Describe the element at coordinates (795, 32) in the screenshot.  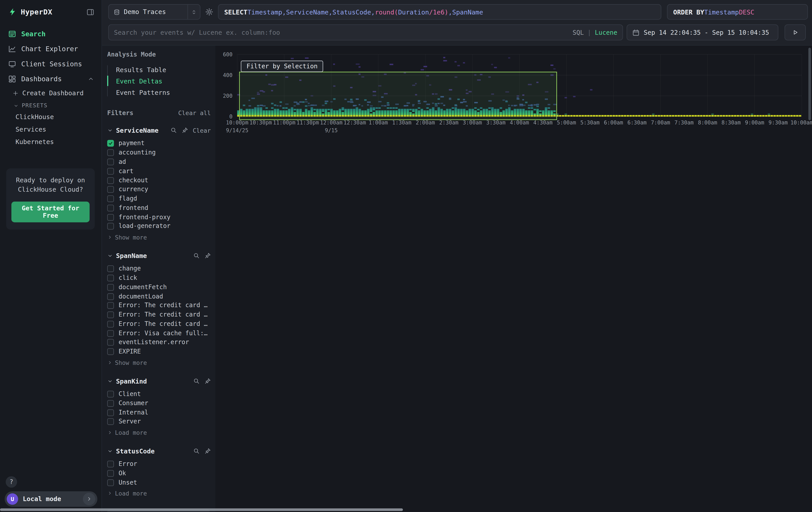
I see `run-query-button` at that location.